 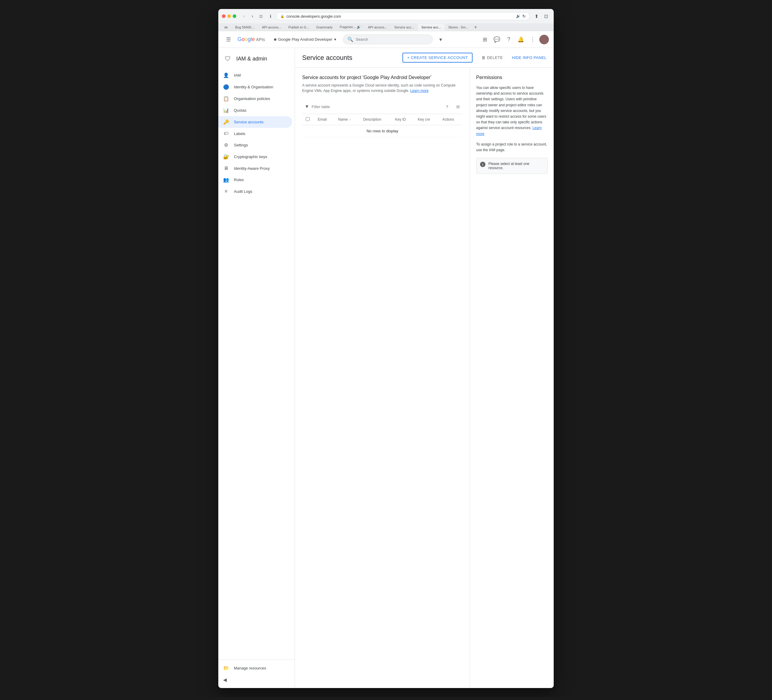 What do you see at coordinates (255, 87) in the screenshot?
I see `sidebar-item-identity: 🔵 Identity & Organisation` at bounding box center [255, 87].